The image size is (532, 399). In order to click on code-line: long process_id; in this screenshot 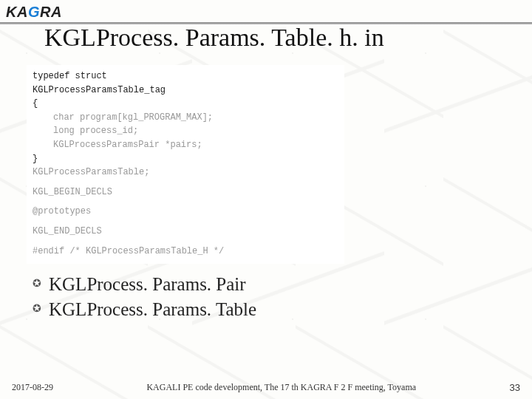, I will do `click(185, 132)`.